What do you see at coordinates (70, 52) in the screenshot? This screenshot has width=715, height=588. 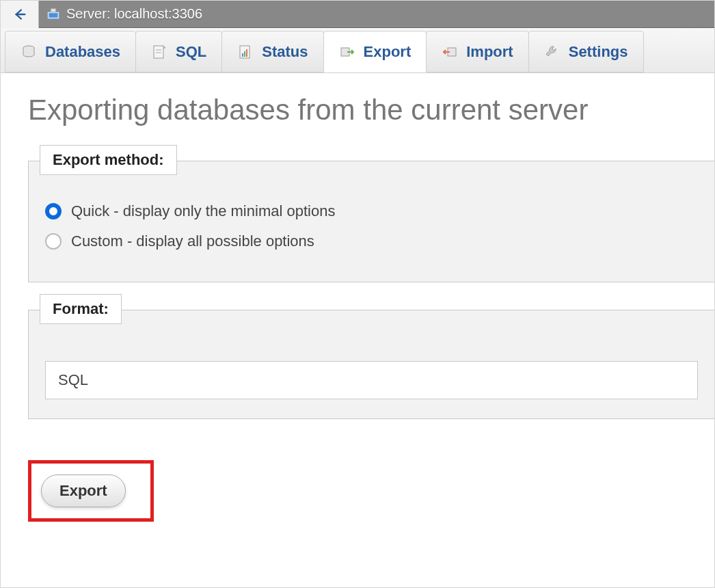 I see `tab-databases: Databases` at bounding box center [70, 52].